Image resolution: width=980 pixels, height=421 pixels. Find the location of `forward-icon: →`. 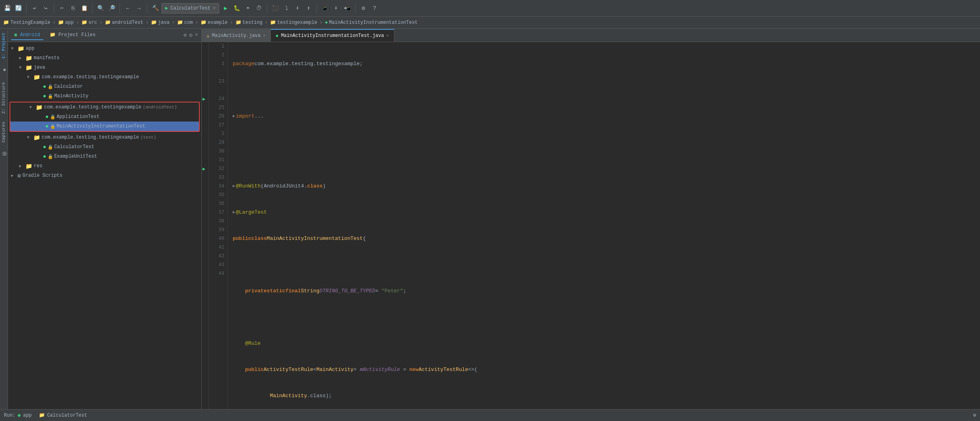

forward-icon: → is located at coordinates (139, 8).